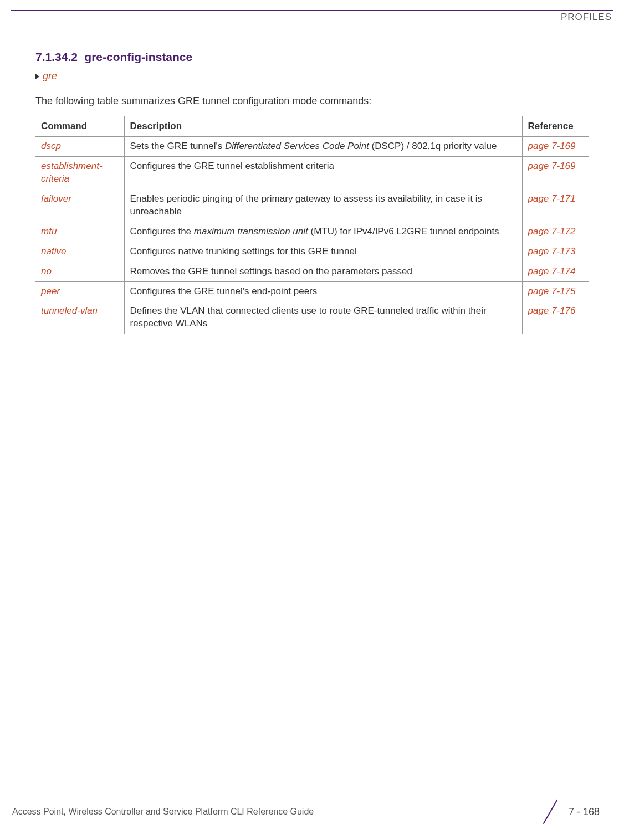 Image resolution: width=624 pixels, height=840 pixels. What do you see at coordinates (177, 146) in the screenshot?
I see `desc-text: Sets the GRE tunnel's` at bounding box center [177, 146].